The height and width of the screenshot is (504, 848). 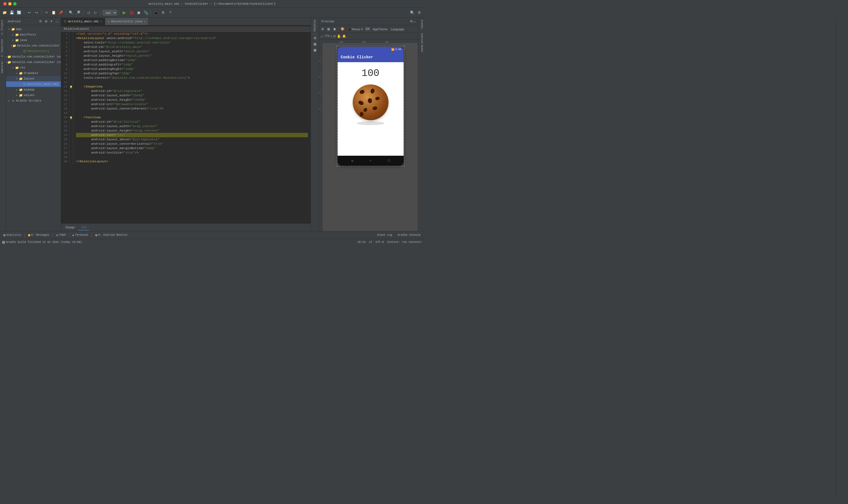 I want to click on preview-layout-btn1: ⊞, so click(x=323, y=29).